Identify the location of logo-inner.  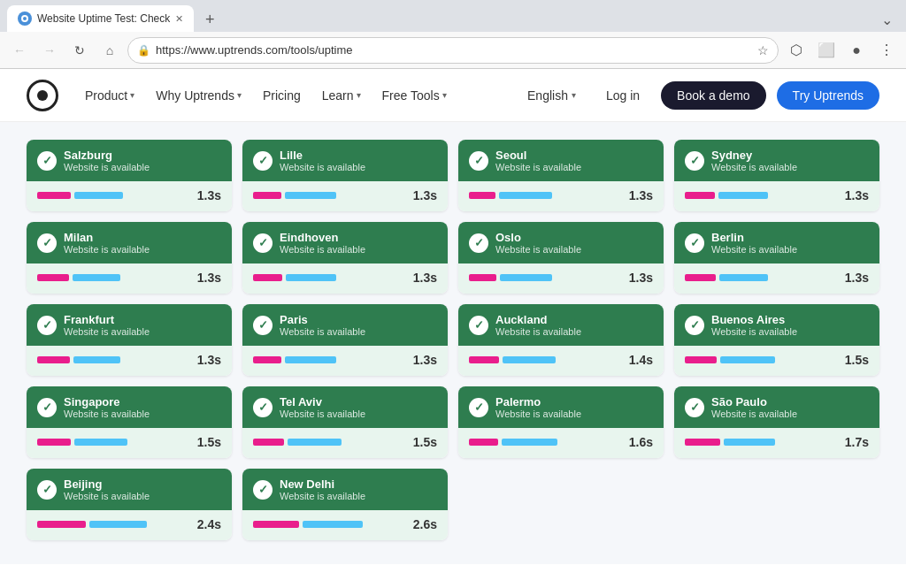
(42, 95).